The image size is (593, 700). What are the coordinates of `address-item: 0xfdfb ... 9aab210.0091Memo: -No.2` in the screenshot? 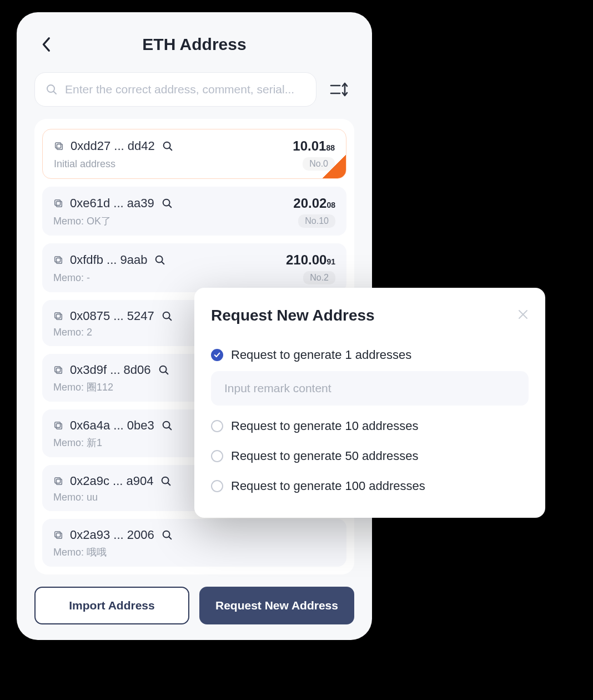 It's located at (194, 268).